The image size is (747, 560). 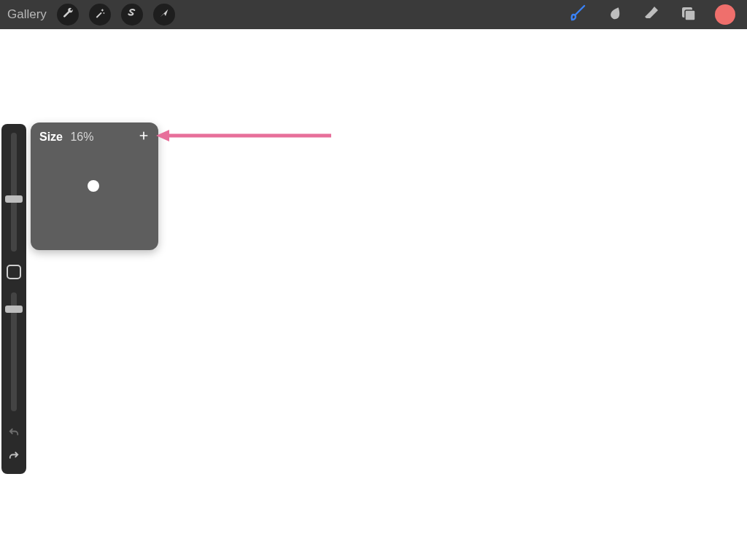 What do you see at coordinates (14, 446) in the screenshot?
I see `undo-redo-group` at bounding box center [14, 446].